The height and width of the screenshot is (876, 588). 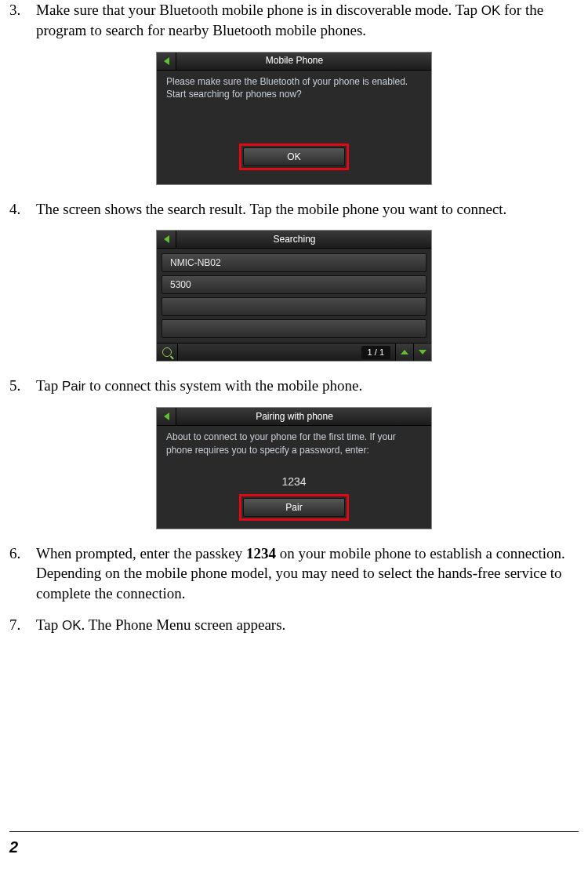 I want to click on step-6: 6. When prompted, enter the passkey 1234…, so click(x=294, y=574).